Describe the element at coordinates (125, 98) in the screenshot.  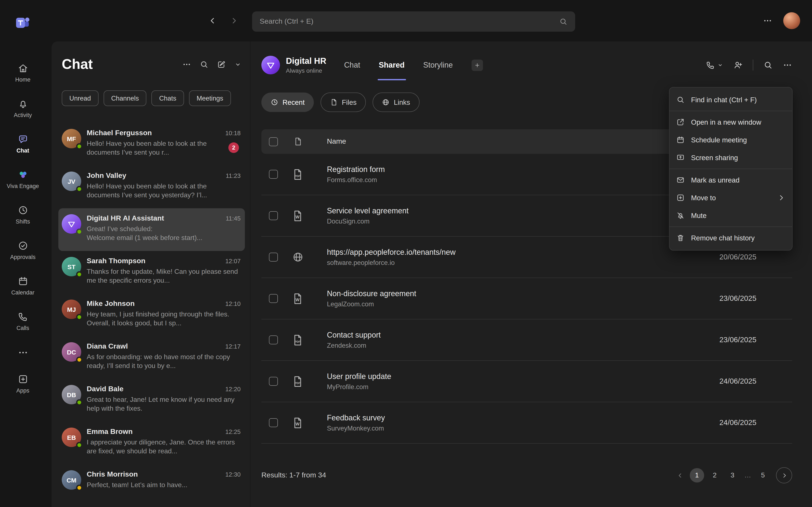
I see `filter-chip-channels: Channels` at that location.